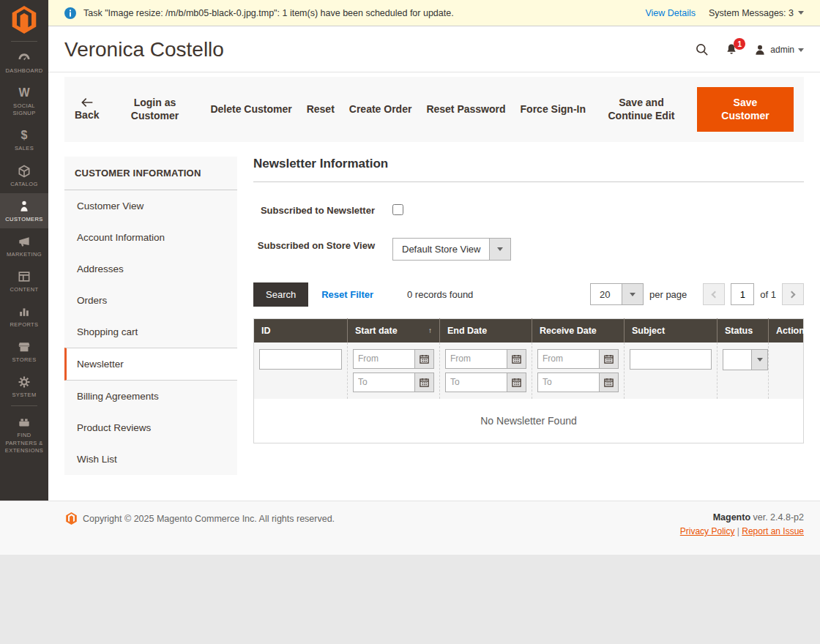  Describe the element at coordinates (24, 422) in the screenshot. I see `extensions-icon` at that location.